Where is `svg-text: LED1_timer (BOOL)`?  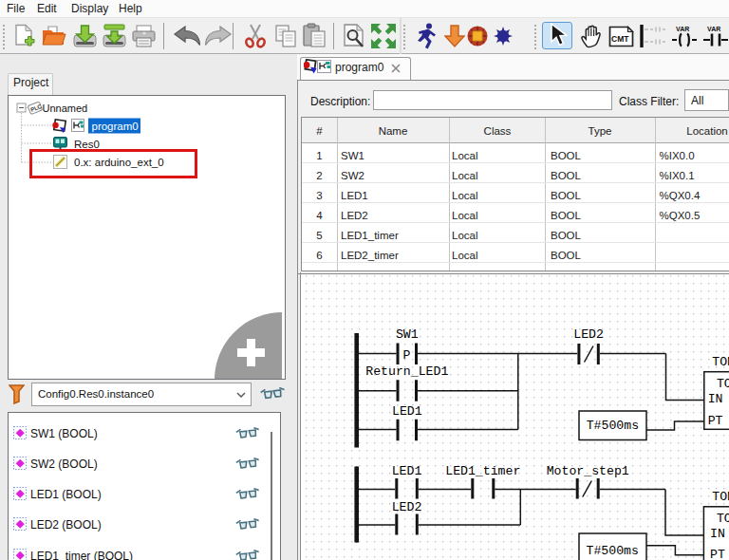
svg-text: LED1_timer (BOOL) is located at coordinates (82, 554).